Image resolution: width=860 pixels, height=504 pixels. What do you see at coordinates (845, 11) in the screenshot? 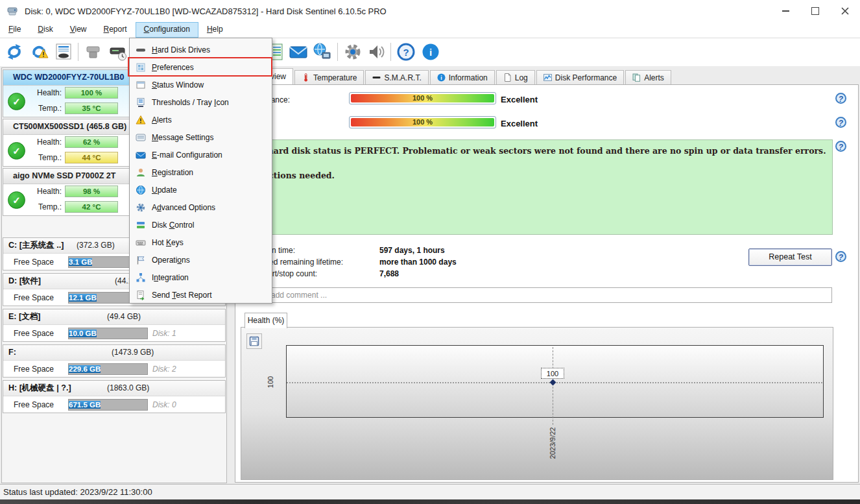
I see `close-button` at bounding box center [845, 11].